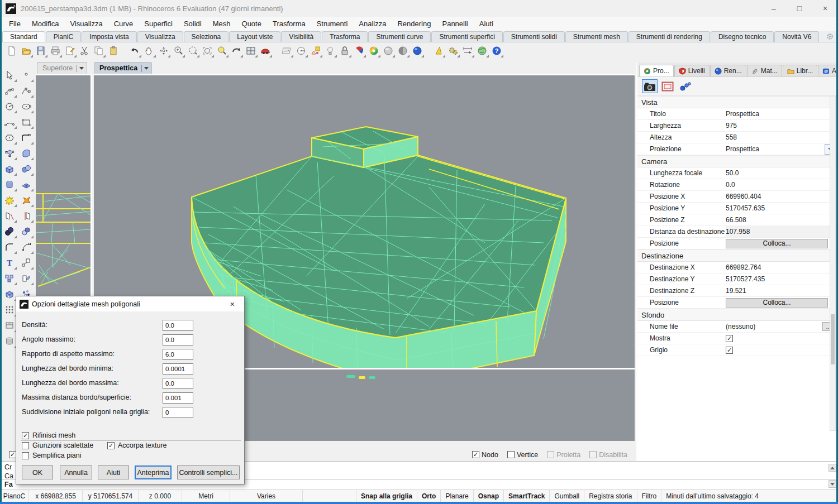 The image size is (838, 504). I want to click on rotate-view-icon, so click(164, 51).